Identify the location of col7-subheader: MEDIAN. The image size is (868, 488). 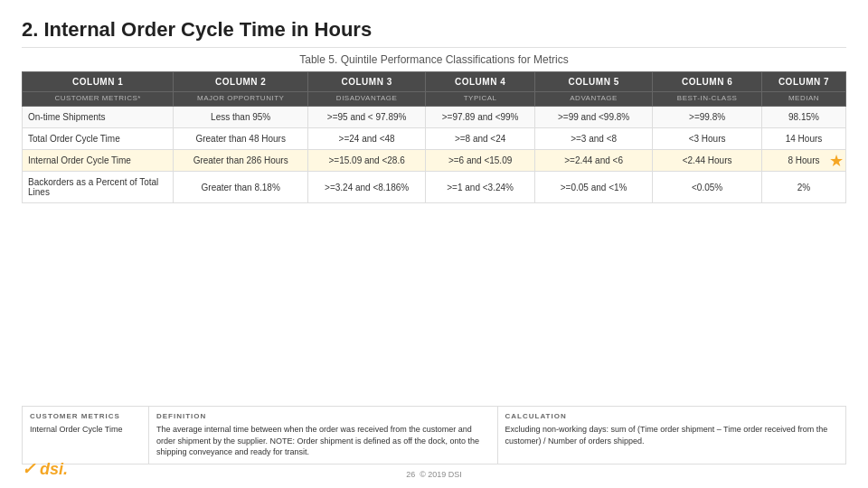
(805, 99).